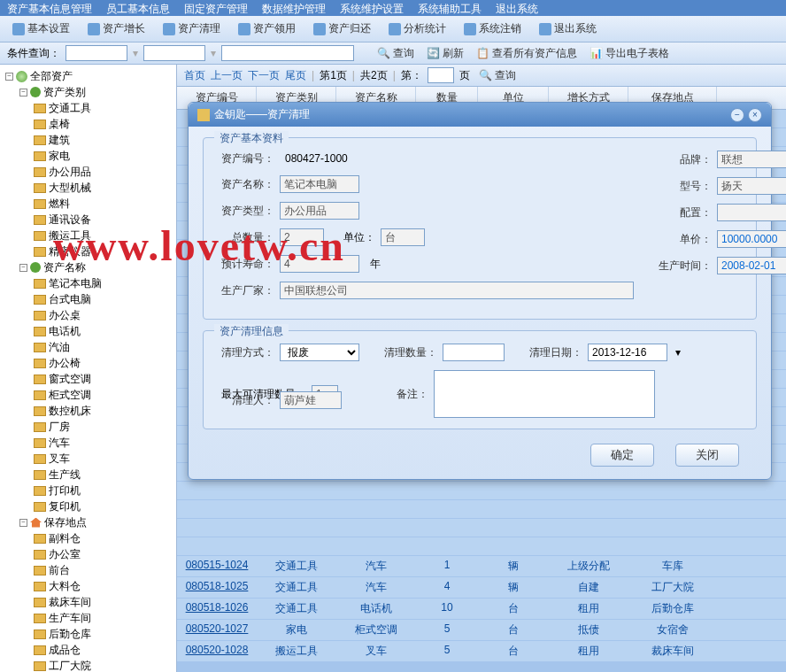  I want to click on table-row: 080520-1028搬运工具叉车5台租用裁床车间, so click(482, 652).